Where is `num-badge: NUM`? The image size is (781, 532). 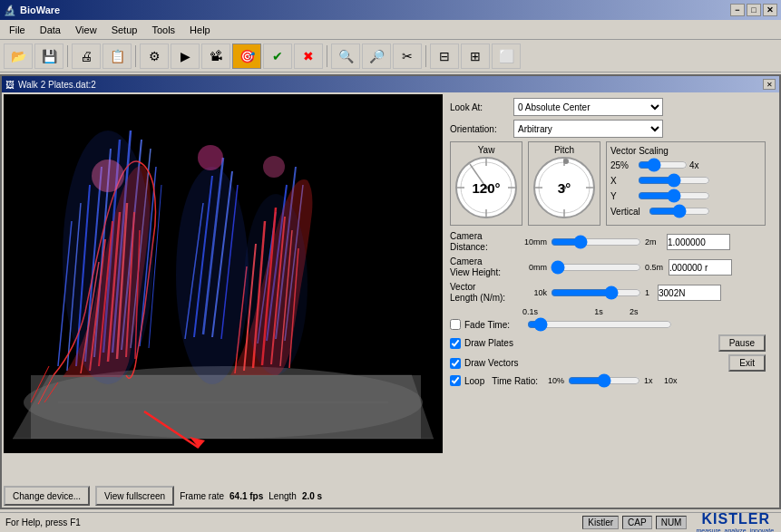
num-badge: NUM is located at coordinates (671, 522).